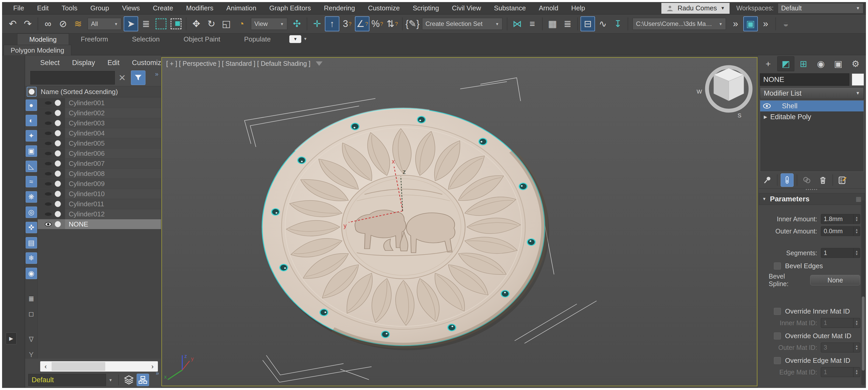  Describe the element at coordinates (777, 311) in the screenshot. I see `override-inner-mat-id-checkbox` at that location.